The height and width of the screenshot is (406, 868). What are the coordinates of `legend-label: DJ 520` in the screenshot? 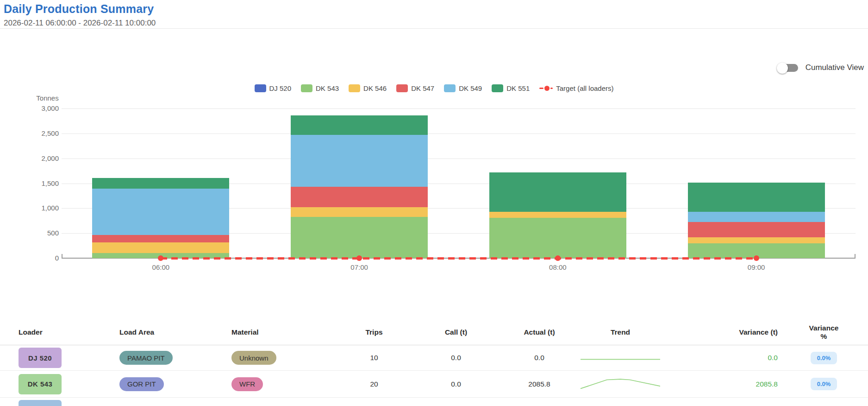 It's located at (281, 88).